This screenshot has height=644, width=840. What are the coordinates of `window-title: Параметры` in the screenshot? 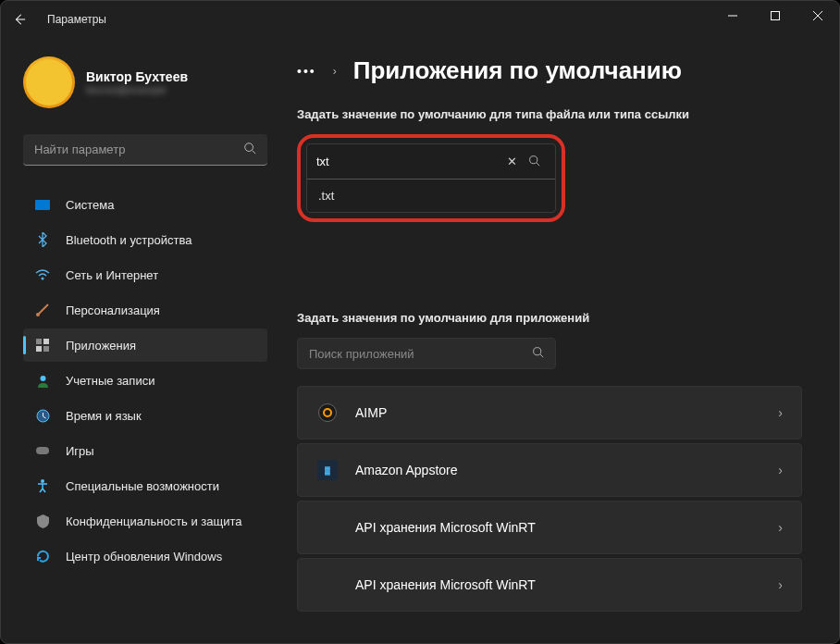 It's located at (77, 19).